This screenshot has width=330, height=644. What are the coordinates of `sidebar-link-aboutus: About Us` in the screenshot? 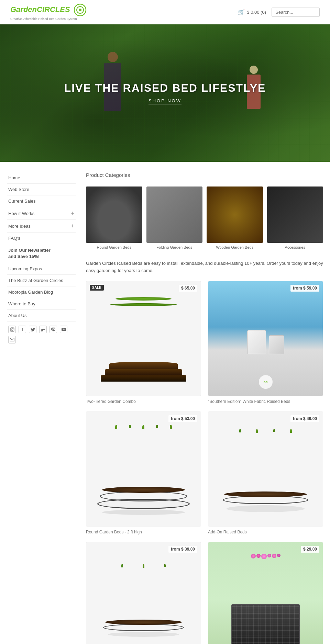 It's located at (41, 315).